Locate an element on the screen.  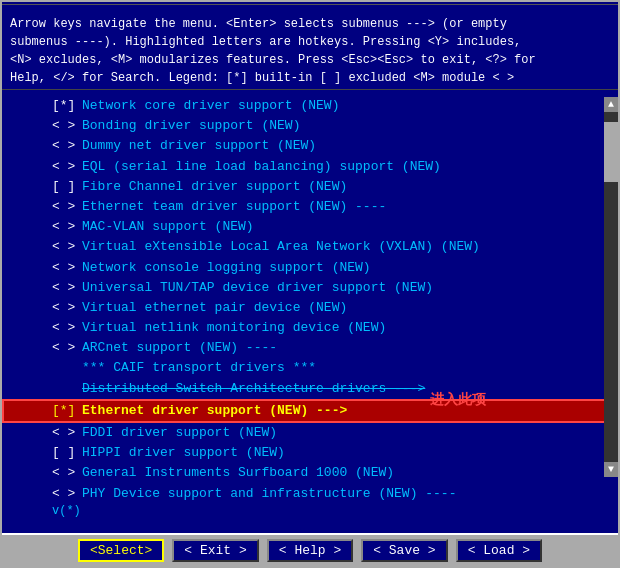
nav-button-4: < Load > is located at coordinates (499, 550).